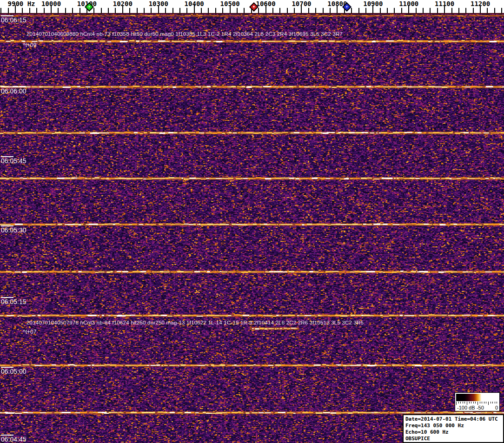 The height and width of the screenshot is (443, 504). I want to click on time-axis-label: 06:05:45, so click(14, 161).